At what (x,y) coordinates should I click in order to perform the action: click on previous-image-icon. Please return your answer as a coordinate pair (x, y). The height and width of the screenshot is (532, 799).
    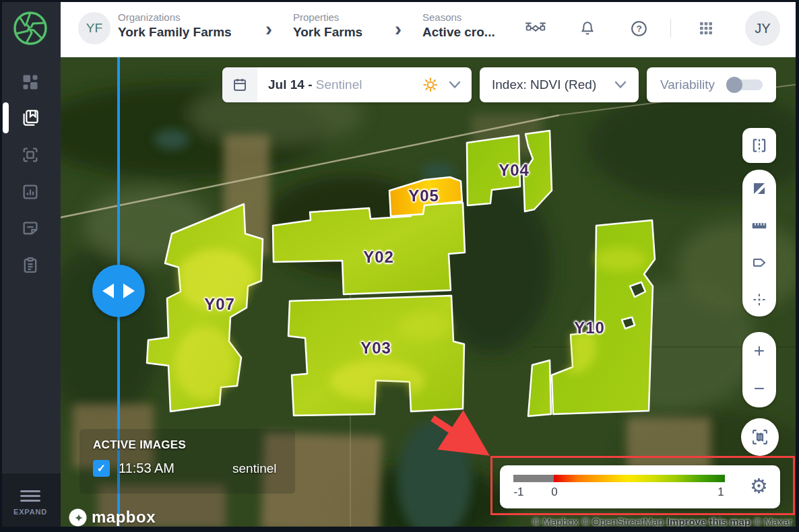
    Looking at the image, I should click on (108, 291).